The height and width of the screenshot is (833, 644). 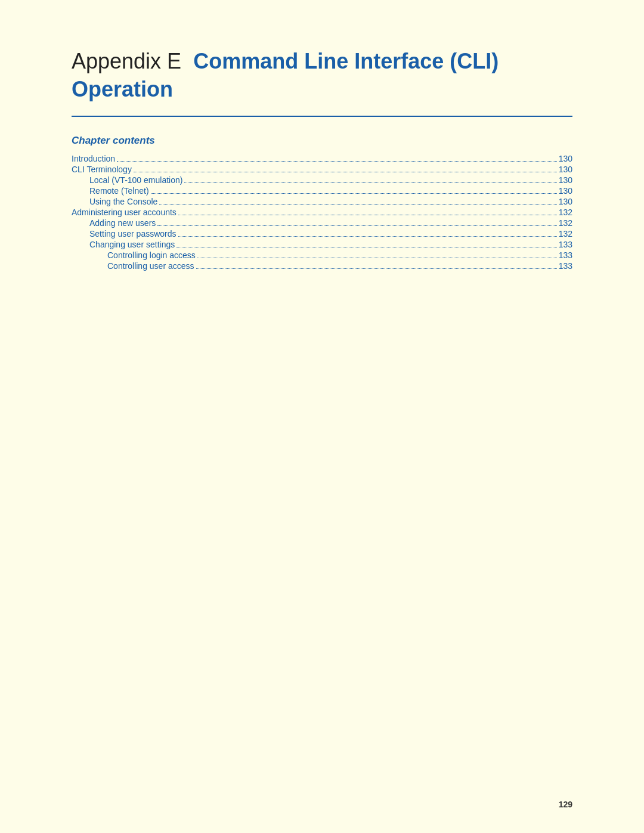 What do you see at coordinates (133, 234) in the screenshot?
I see `toc-label: Setting user passwords` at bounding box center [133, 234].